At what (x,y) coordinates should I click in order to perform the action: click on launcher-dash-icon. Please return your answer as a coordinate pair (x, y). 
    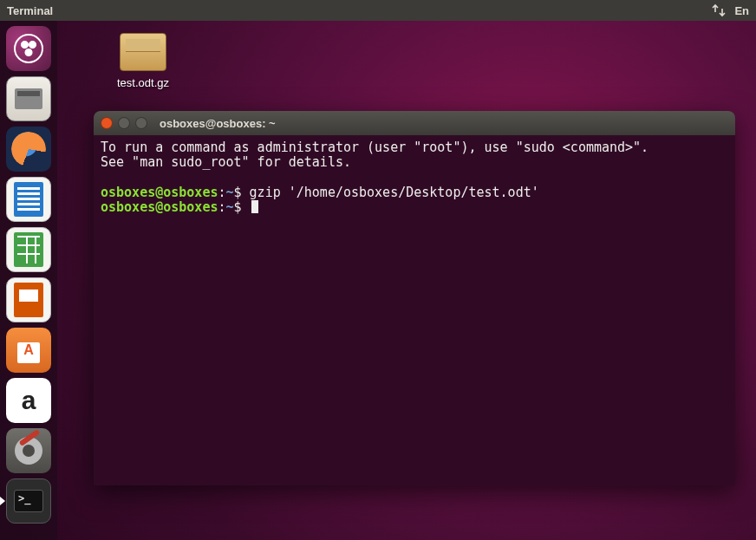
    Looking at the image, I should click on (29, 49).